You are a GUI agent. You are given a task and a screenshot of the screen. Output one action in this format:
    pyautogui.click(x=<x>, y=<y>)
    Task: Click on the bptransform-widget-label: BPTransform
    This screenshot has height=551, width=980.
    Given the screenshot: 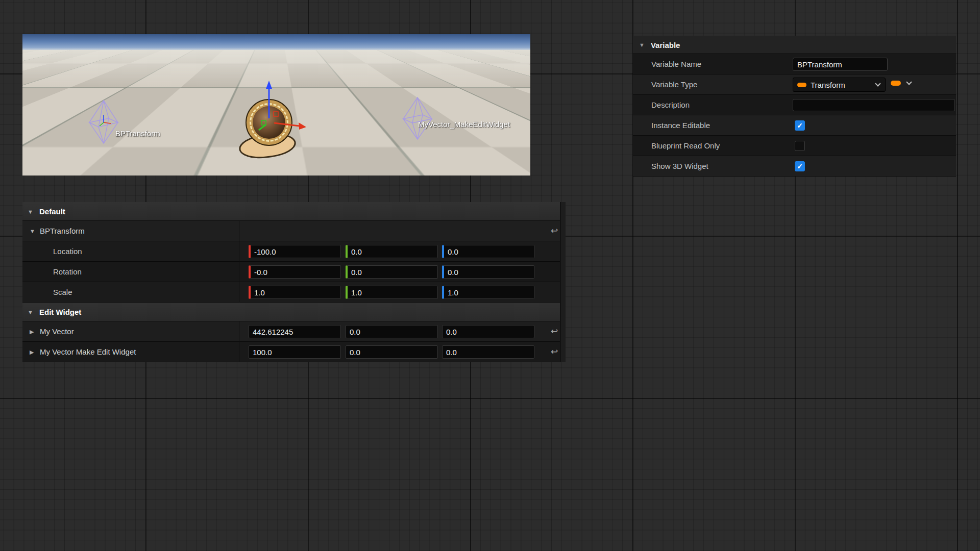 What is the action you would take?
    pyautogui.click(x=138, y=134)
    